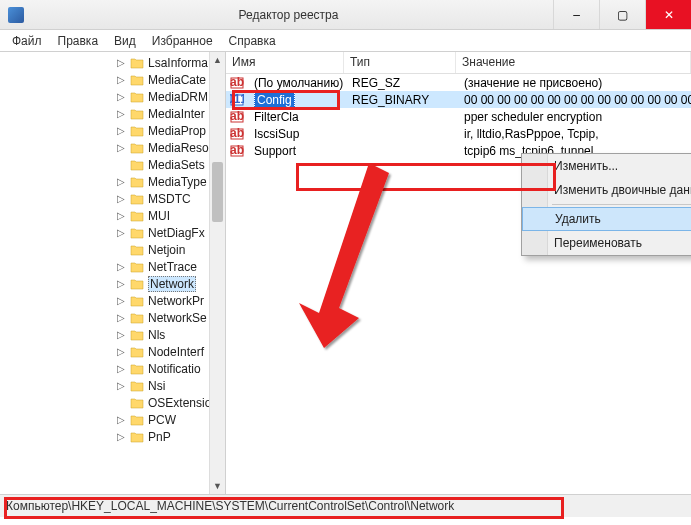  Describe the element at coordinates (606, 190) in the screenshot. I see `context-item: Изменить двоичные данные...` at that location.